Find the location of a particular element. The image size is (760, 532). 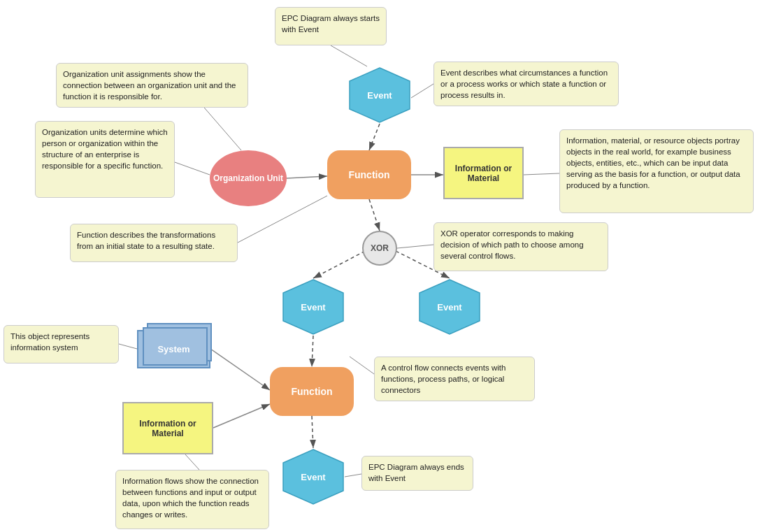

function-bottom-label: Function is located at coordinates (312, 391).